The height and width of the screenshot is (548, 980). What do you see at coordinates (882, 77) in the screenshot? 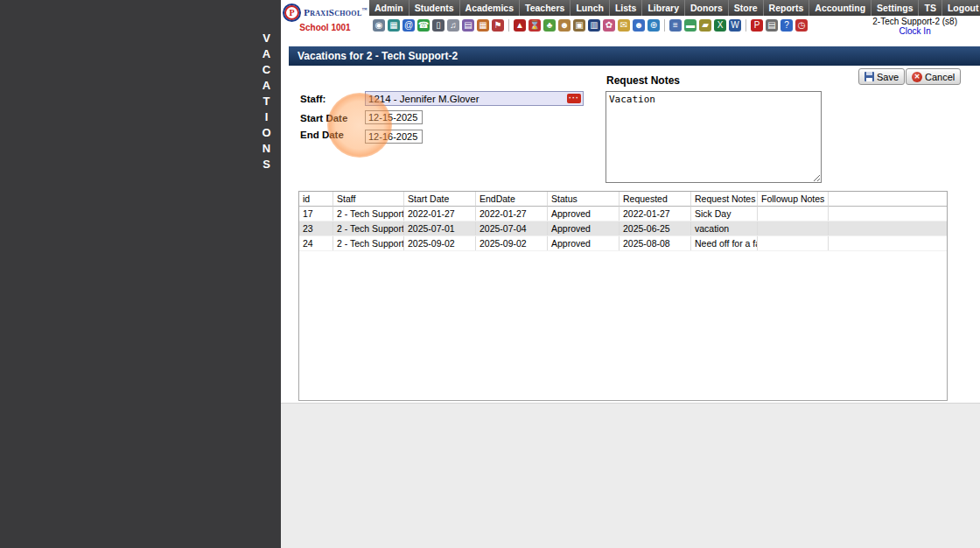
I see `save-button: Save` at bounding box center [882, 77].